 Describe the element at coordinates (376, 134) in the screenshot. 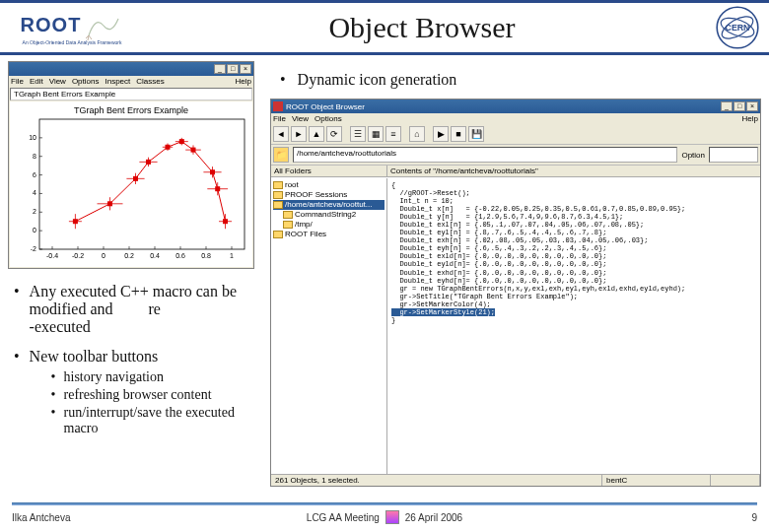

I see `icon-view-icon: ▦` at that location.